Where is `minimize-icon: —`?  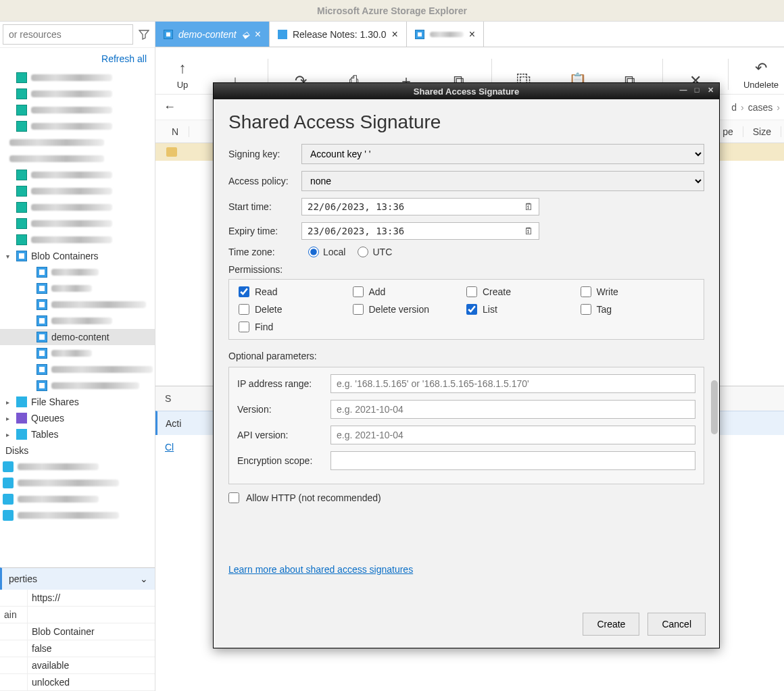
minimize-icon: — is located at coordinates (683, 90).